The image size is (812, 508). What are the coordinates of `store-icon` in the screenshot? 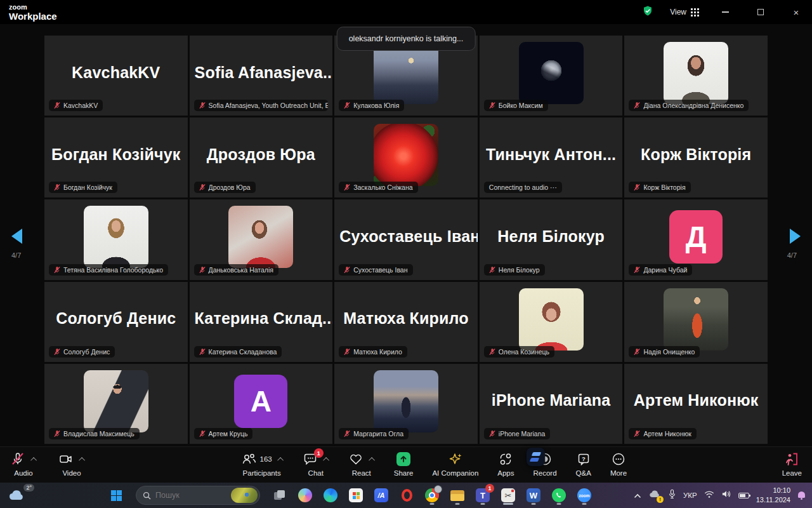 It's located at (356, 495).